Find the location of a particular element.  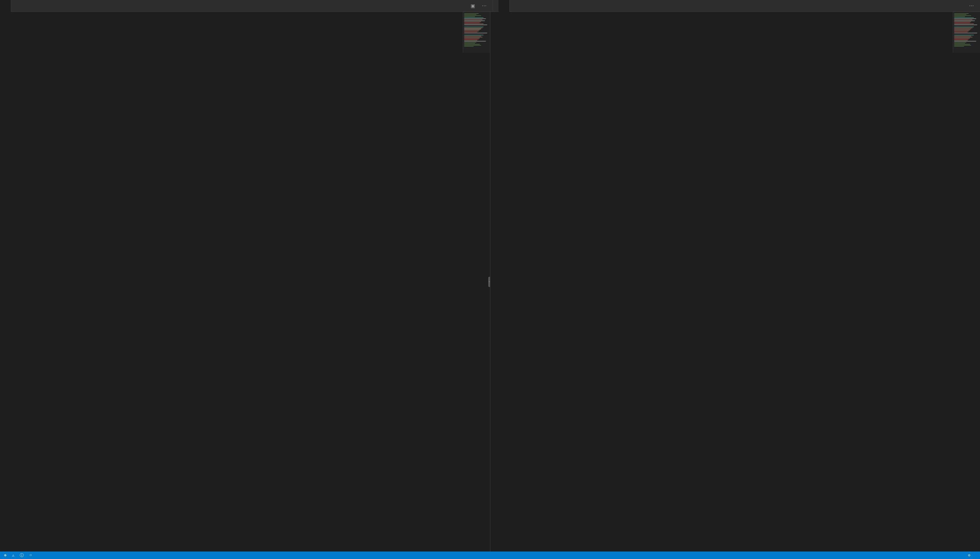

tab-right-section is located at coordinates (728, 6).